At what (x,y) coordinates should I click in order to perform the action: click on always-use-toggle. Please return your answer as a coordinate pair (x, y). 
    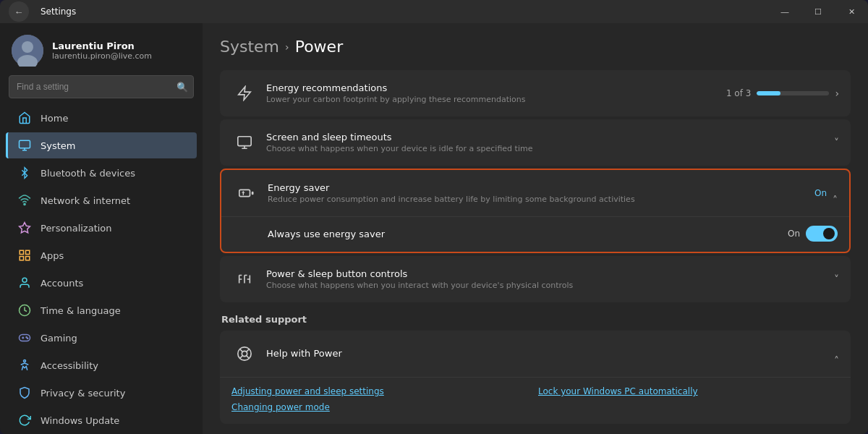
    Looking at the image, I should click on (822, 234).